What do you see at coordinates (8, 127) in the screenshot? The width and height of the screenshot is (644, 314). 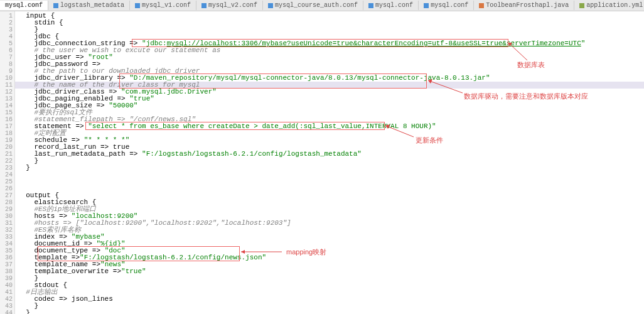 I see `line-number: 17` at bounding box center [8, 127].